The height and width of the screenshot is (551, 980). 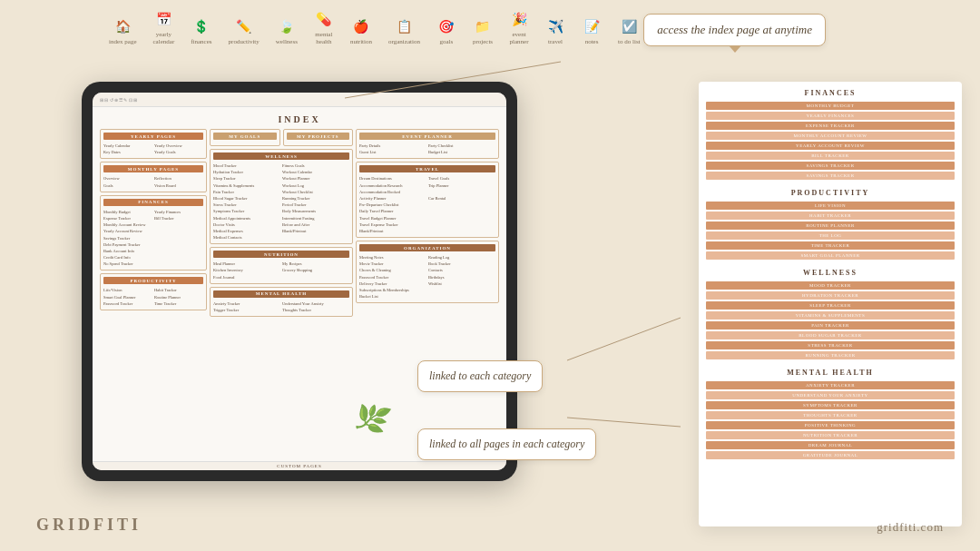 I want to click on wellness-icon: 🍃, so click(x=287, y=26).